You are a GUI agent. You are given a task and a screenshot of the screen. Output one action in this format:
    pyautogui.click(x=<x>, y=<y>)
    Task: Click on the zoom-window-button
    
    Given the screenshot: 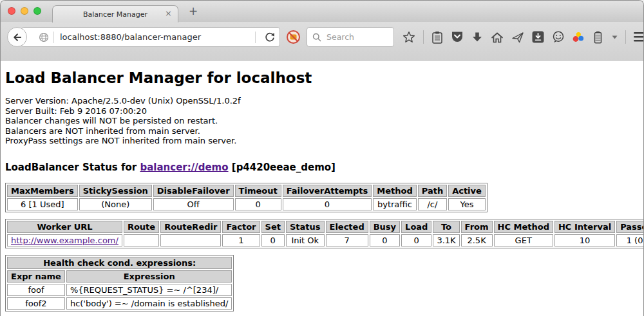 What is the action you would take?
    pyautogui.click(x=37, y=11)
    